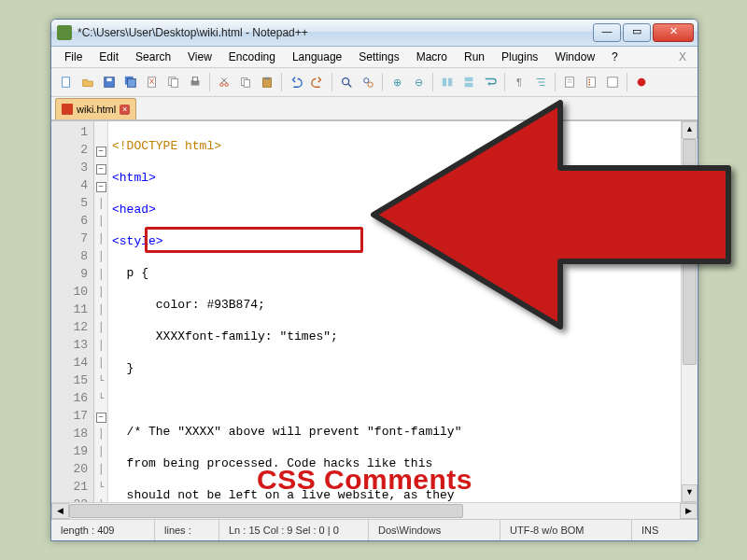  What do you see at coordinates (689, 511) in the screenshot?
I see `scroll-right-icon: ▶` at bounding box center [689, 511].